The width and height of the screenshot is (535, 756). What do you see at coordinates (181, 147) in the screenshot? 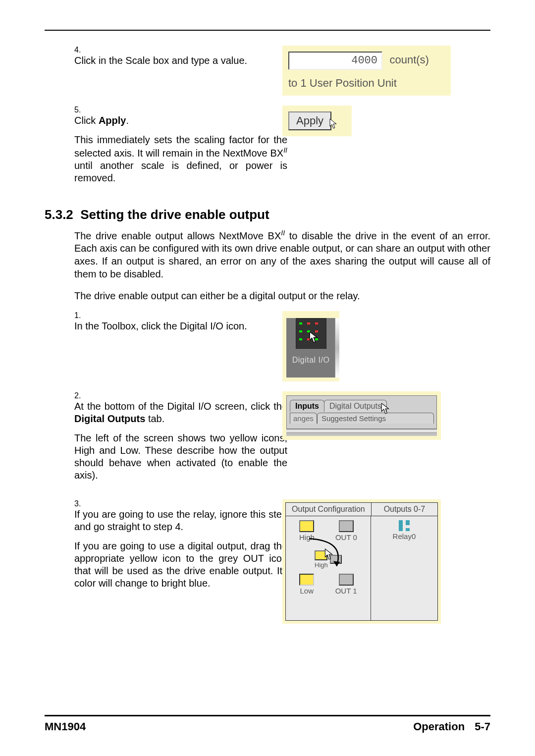
I see `step5-body-a: This immediately sets the scaling factor…` at bounding box center [181, 147].